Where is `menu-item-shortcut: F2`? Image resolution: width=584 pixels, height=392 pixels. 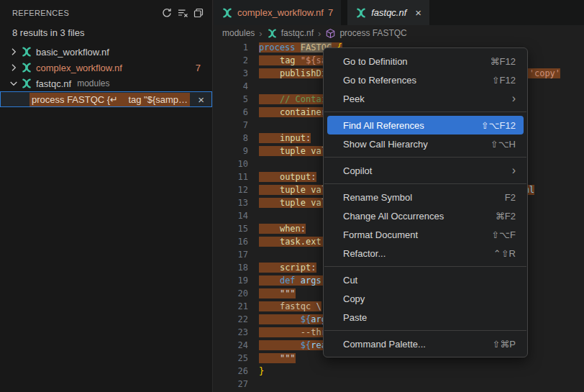
menu-item-shortcut: F2 is located at coordinates (511, 197).